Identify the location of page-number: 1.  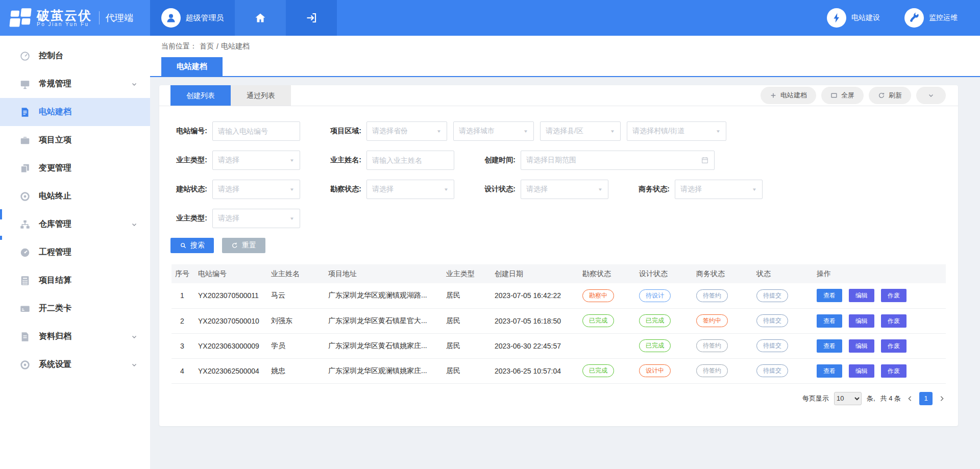
(926, 399).